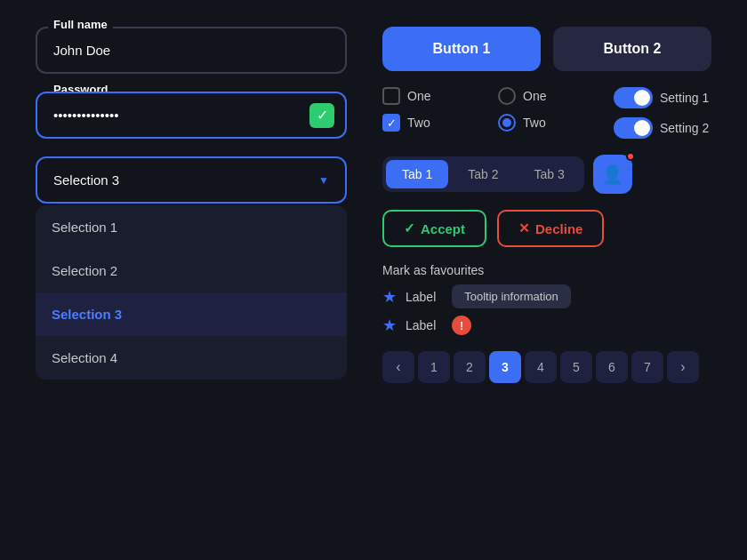  What do you see at coordinates (547, 123) in the screenshot?
I see `radio-two-item: Two` at bounding box center [547, 123].